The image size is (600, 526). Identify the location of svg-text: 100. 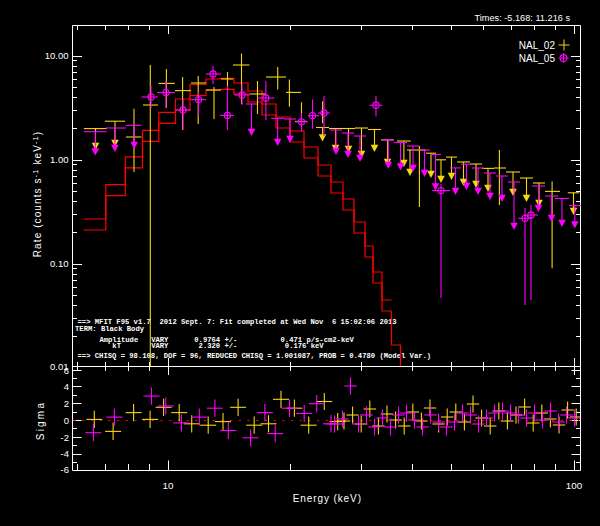
(574, 486).